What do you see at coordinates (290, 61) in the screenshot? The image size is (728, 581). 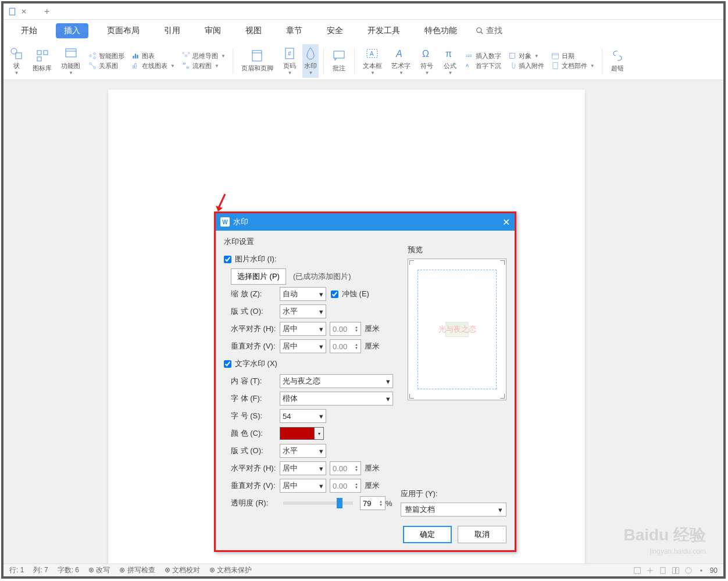 I see `tb-page-num: #页码▼` at bounding box center [290, 61].